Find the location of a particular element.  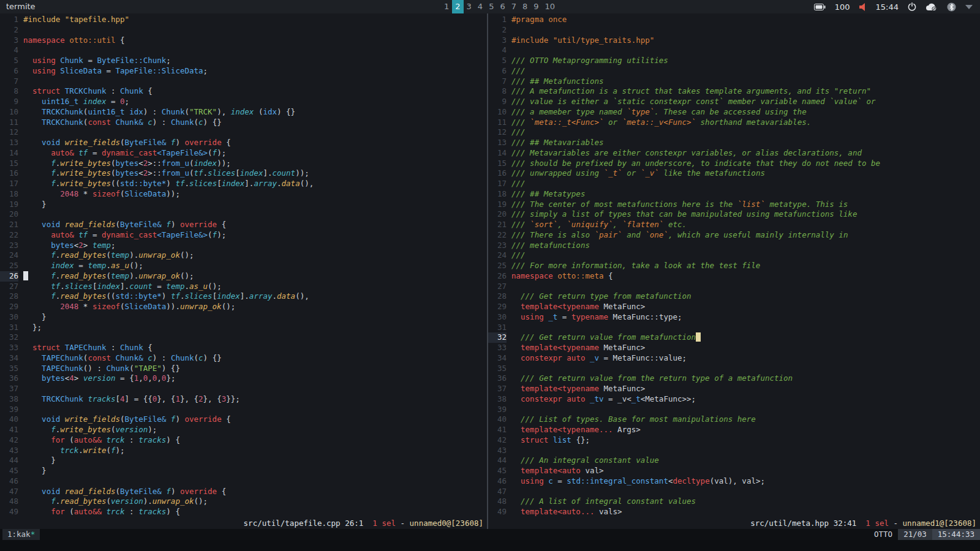

line-number: 28 is located at coordinates (9, 296).